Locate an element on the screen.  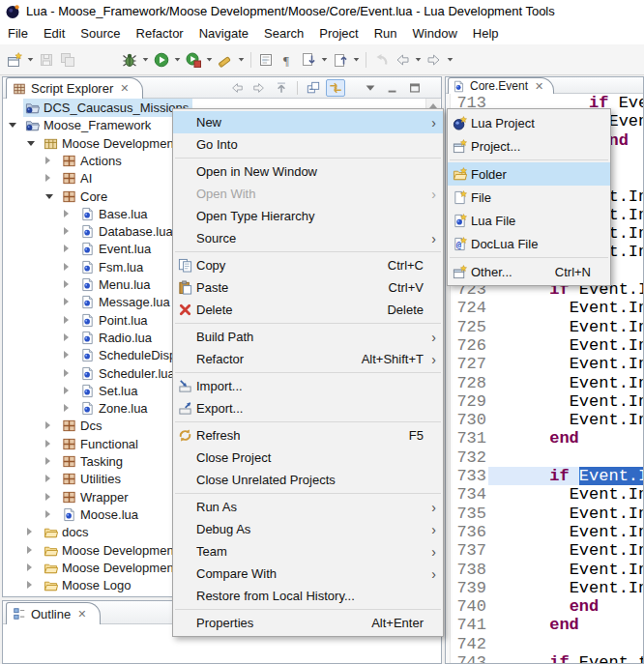
view-menu-icon is located at coordinates (370, 88).